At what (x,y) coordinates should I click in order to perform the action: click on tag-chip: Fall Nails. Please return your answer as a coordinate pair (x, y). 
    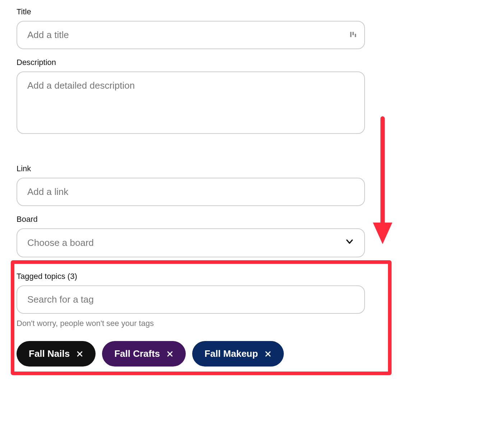
    Looking at the image, I should click on (56, 354).